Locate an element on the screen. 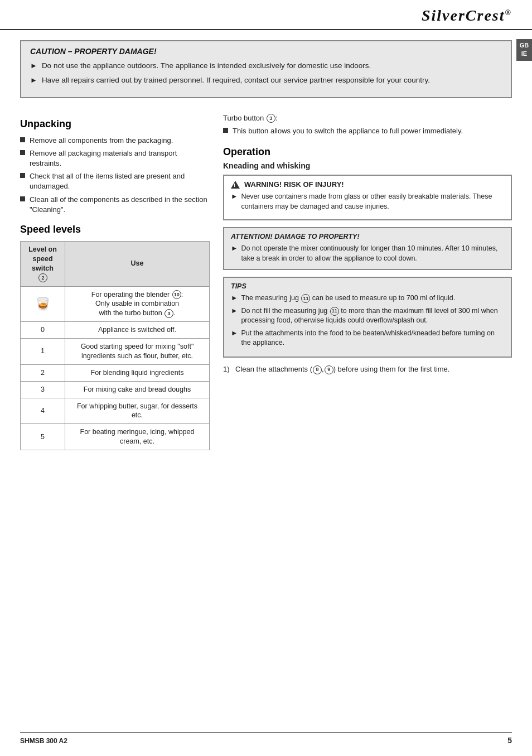  use-0: Appliance is switched off. is located at coordinates (137, 330).